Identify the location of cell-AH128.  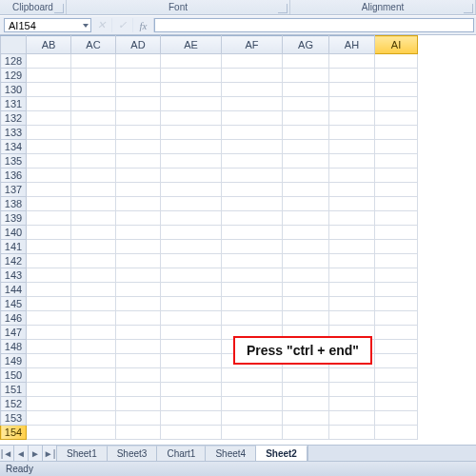
(352, 61).